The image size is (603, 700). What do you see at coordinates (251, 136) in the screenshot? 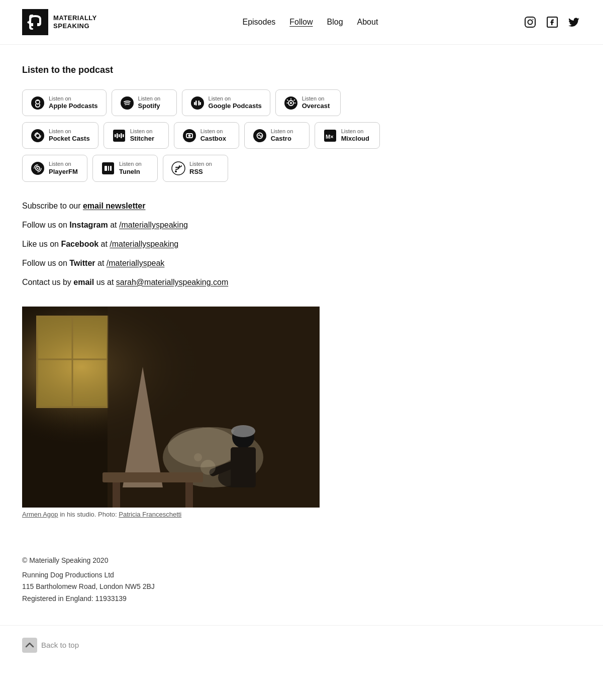
I see `podcast-row-2: Listen on Pocket Casts Listen` at bounding box center [251, 136].